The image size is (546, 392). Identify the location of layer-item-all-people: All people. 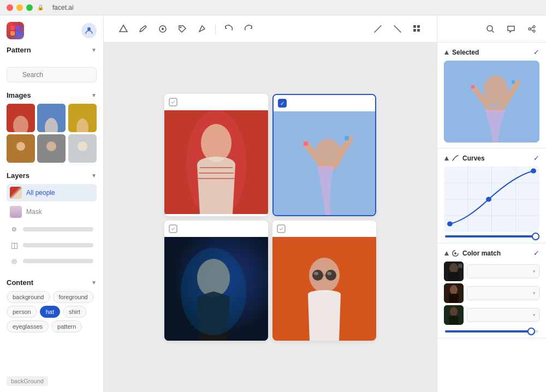
(51, 193).